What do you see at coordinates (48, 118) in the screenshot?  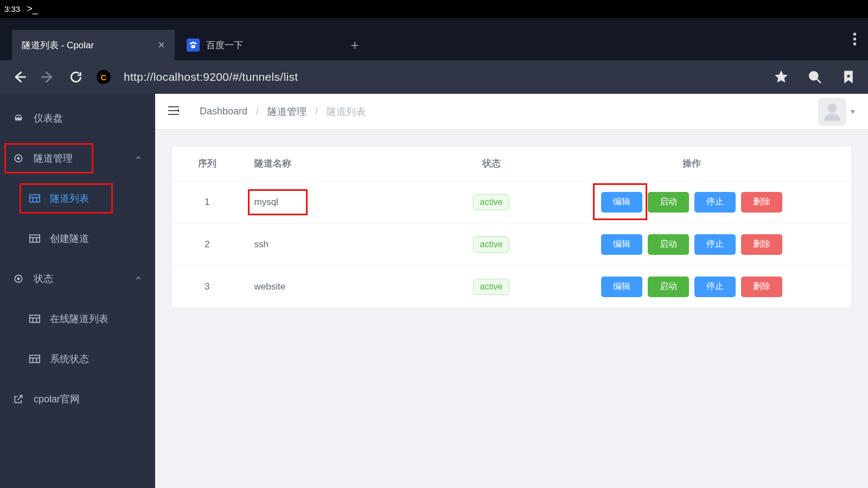 I see `sidebar-label: 仪表盘` at bounding box center [48, 118].